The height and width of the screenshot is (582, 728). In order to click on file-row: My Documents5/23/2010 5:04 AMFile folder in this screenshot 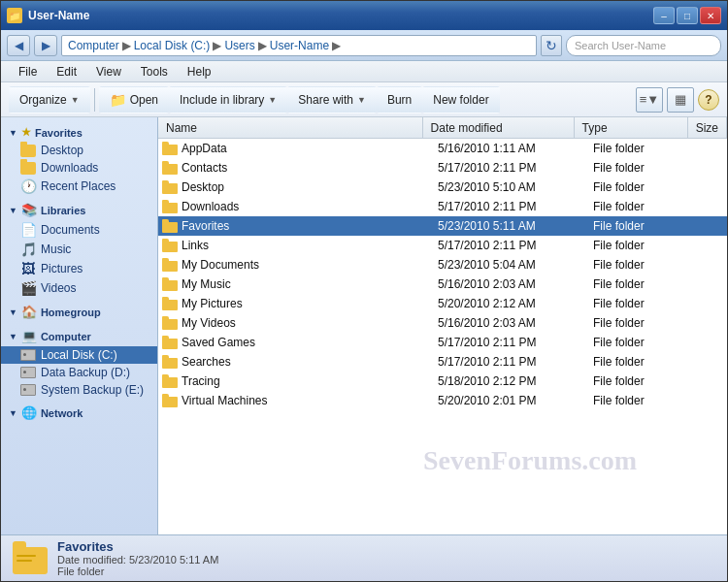, I will do `click(443, 265)`.